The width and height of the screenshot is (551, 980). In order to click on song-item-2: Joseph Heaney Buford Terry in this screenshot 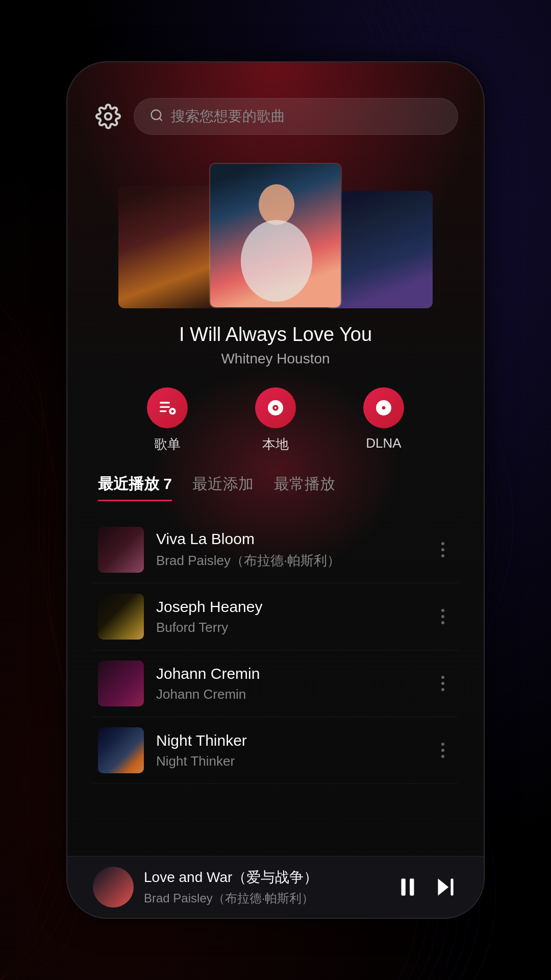, I will do `click(276, 617)`.